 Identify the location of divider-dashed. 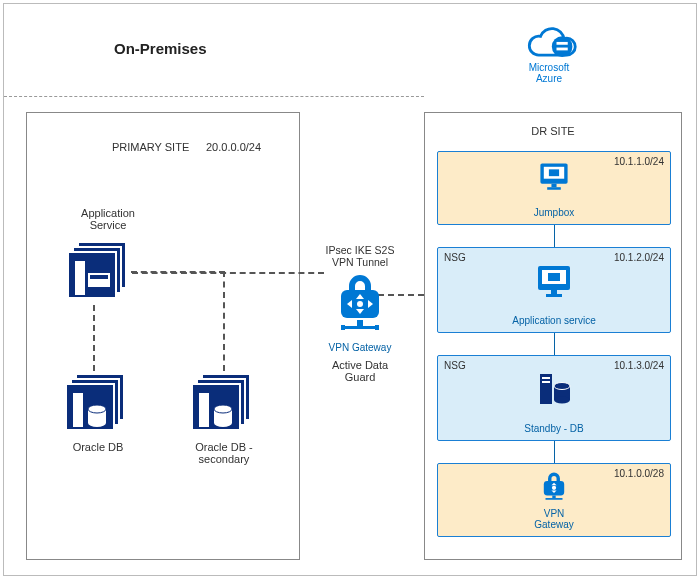
(214, 96).